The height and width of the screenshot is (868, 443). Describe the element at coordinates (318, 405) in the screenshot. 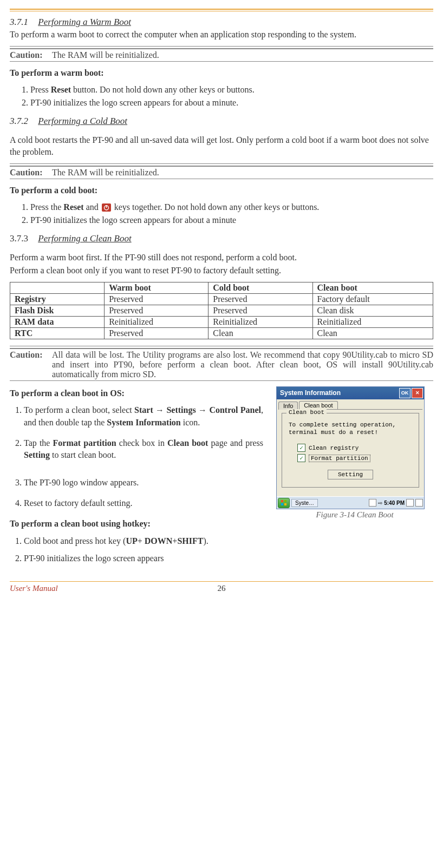

I see `tab-clean-boot: Clean boot` at that location.